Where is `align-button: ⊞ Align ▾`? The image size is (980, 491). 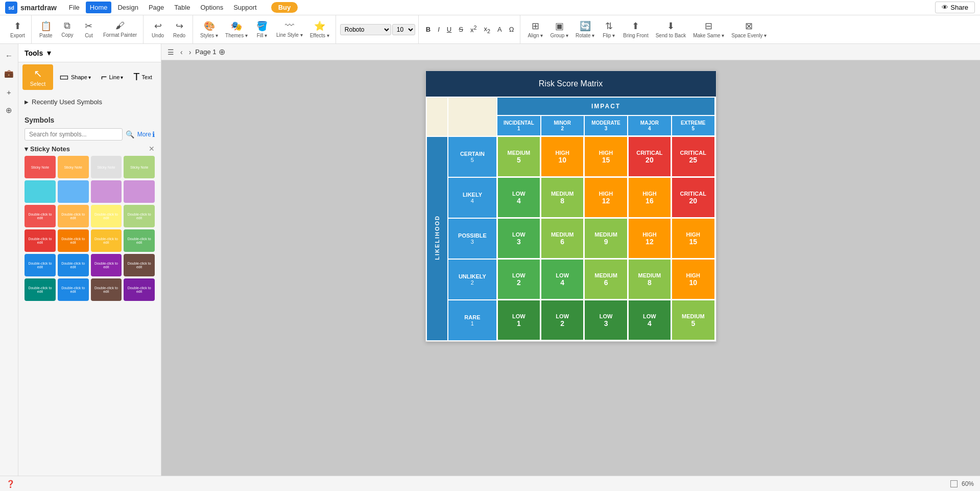 align-button: ⊞ Align ▾ is located at coordinates (535, 30).